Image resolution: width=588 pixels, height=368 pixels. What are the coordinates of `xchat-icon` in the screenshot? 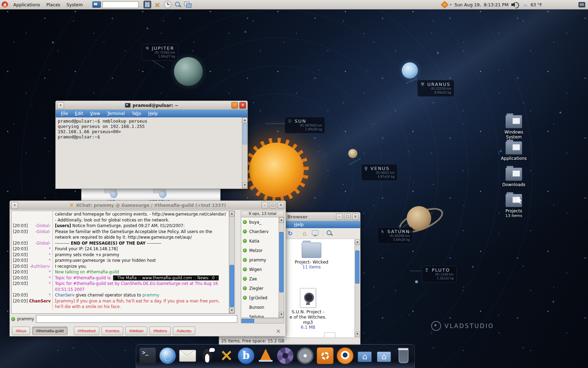 It's located at (158, 5).